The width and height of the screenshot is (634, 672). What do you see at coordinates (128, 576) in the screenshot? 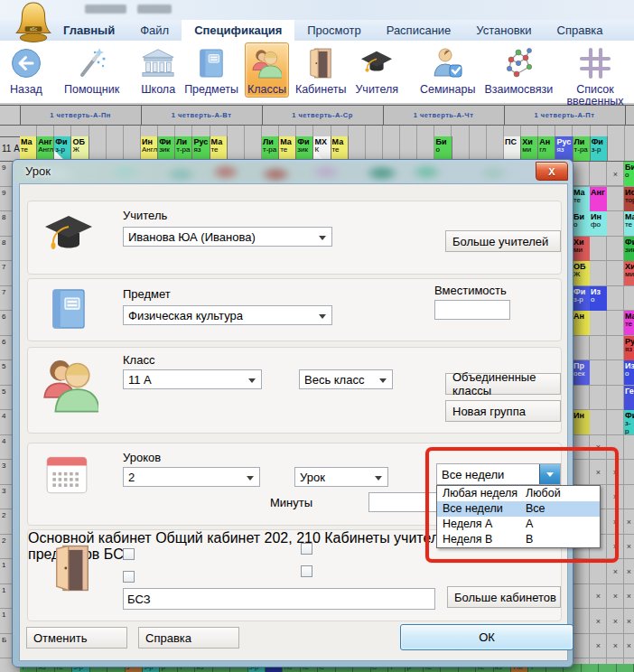
I see `shared-room-checkbox` at bounding box center [128, 576].